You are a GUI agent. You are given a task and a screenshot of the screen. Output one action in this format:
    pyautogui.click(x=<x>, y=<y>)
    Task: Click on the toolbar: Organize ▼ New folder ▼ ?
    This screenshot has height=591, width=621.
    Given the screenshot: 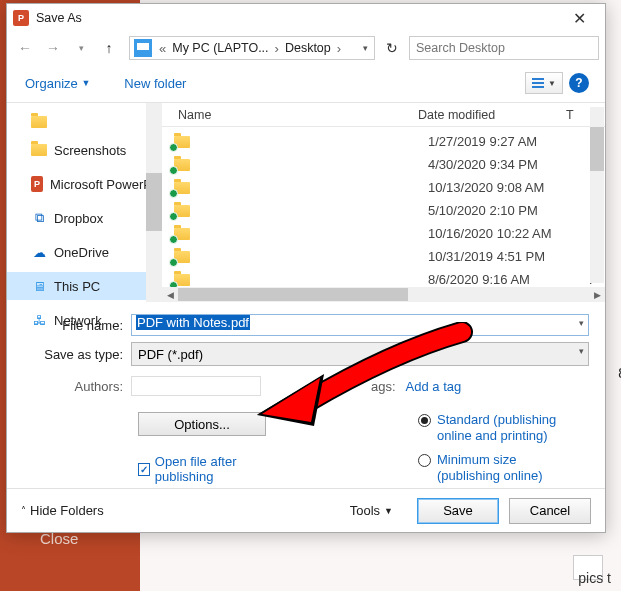 What is the action you would take?
    pyautogui.click(x=306, y=83)
    